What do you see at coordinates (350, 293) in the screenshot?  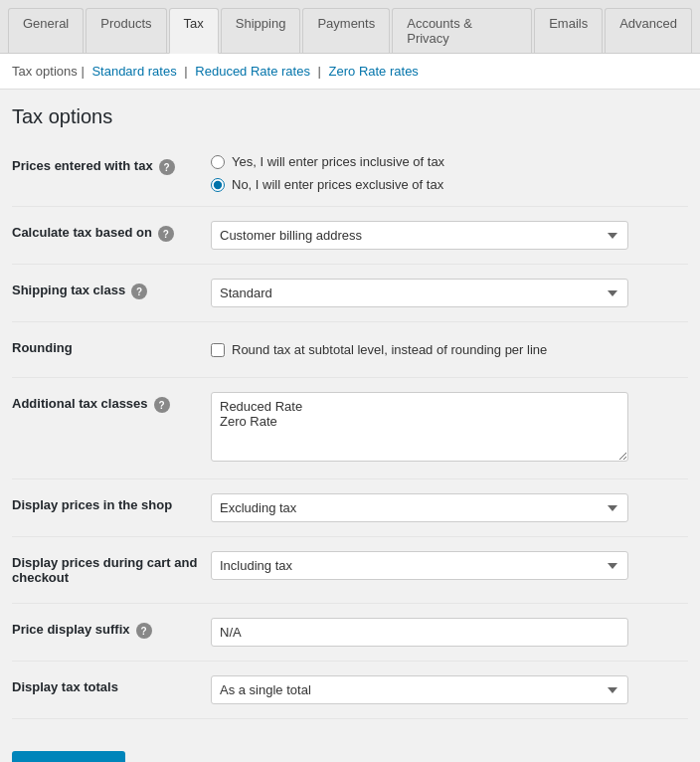 I see `row-shipping-tax-class: Shipping tax class ? Standard Reduced Ra…` at bounding box center [350, 293].